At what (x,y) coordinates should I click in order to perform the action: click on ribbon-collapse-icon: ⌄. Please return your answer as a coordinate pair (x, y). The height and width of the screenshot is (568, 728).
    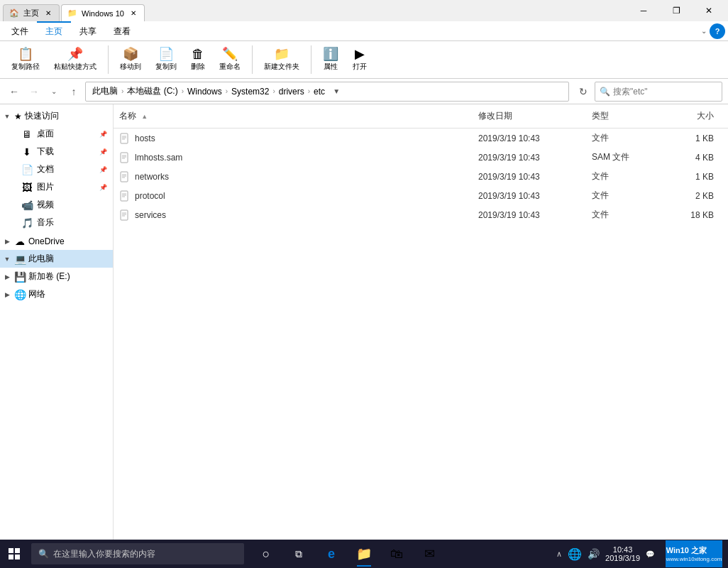
    Looking at the image, I should click on (704, 31).